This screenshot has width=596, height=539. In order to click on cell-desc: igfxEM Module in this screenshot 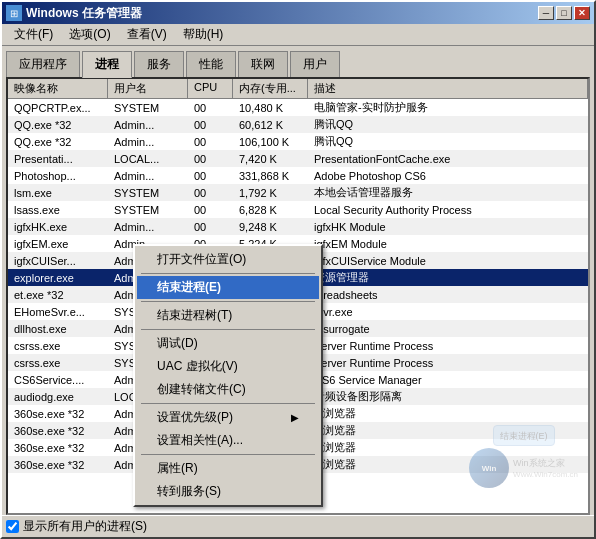, I will do `click(448, 244)`.